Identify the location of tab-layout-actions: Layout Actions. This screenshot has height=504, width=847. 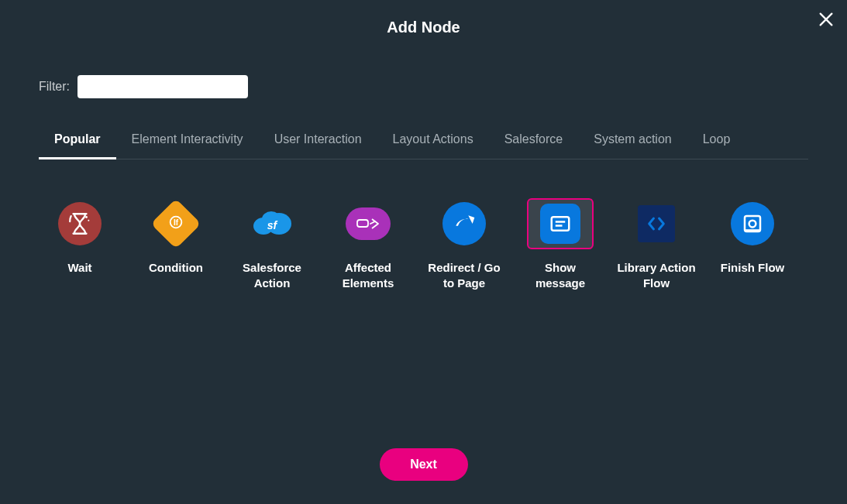
(433, 142).